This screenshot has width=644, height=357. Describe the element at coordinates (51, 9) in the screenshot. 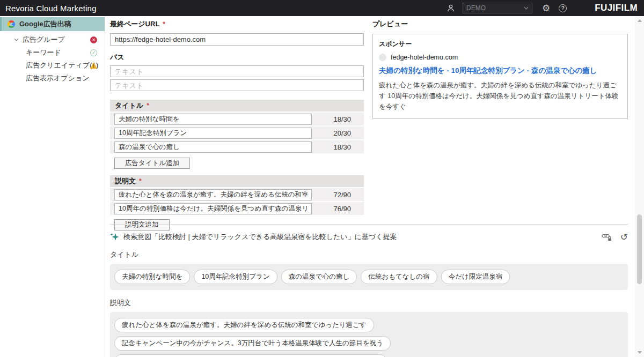

I see `app-title: Revoria Cloud Marketing` at that location.